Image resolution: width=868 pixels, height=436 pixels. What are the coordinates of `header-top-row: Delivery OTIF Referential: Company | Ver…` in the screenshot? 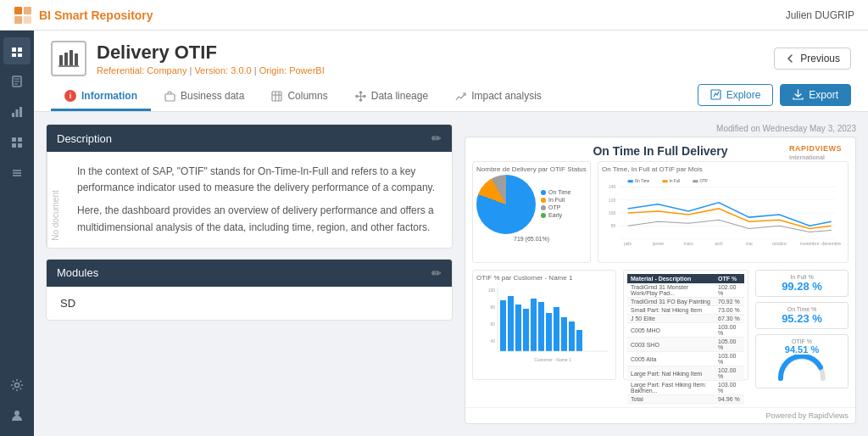 It's located at (451, 59).